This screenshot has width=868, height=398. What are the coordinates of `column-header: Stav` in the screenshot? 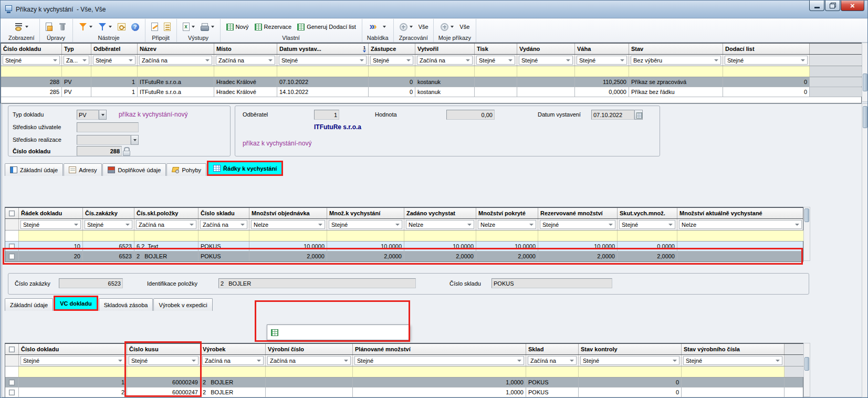 It's located at (676, 49).